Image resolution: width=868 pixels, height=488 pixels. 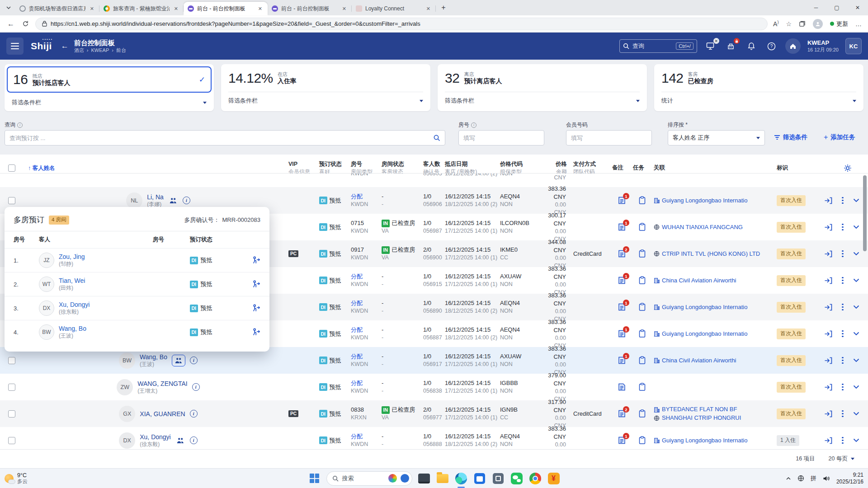 What do you see at coordinates (839, 137) in the screenshot?
I see `add-task-button: + 添加任务` at bounding box center [839, 137].